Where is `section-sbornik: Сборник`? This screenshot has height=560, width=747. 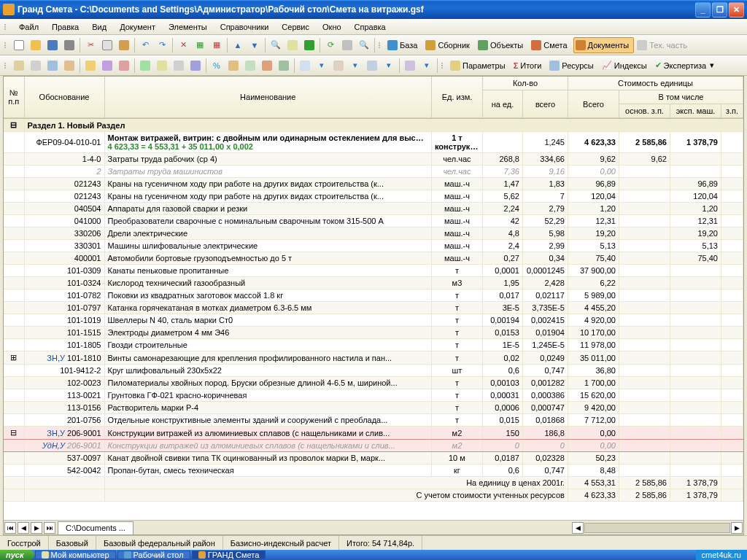 section-sbornik: Сборник is located at coordinates (449, 45).